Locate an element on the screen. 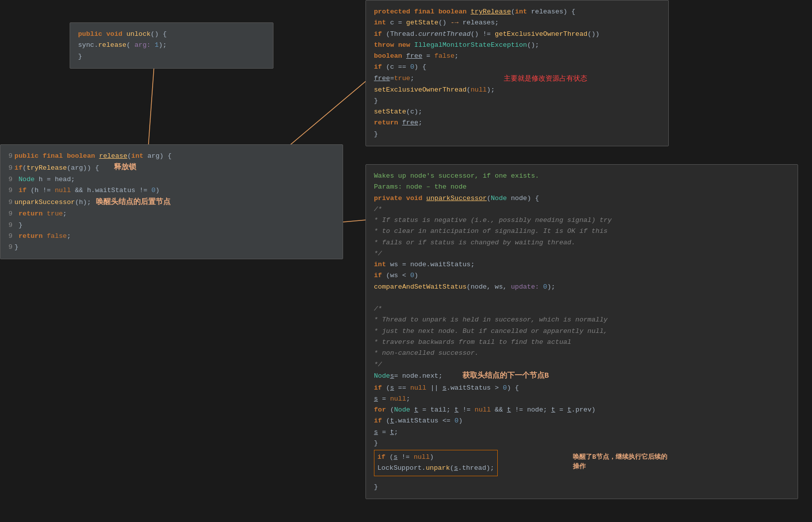 This screenshot has height=522, width=812. unpark-if-notnull: if (s != null) is located at coordinates (436, 457).